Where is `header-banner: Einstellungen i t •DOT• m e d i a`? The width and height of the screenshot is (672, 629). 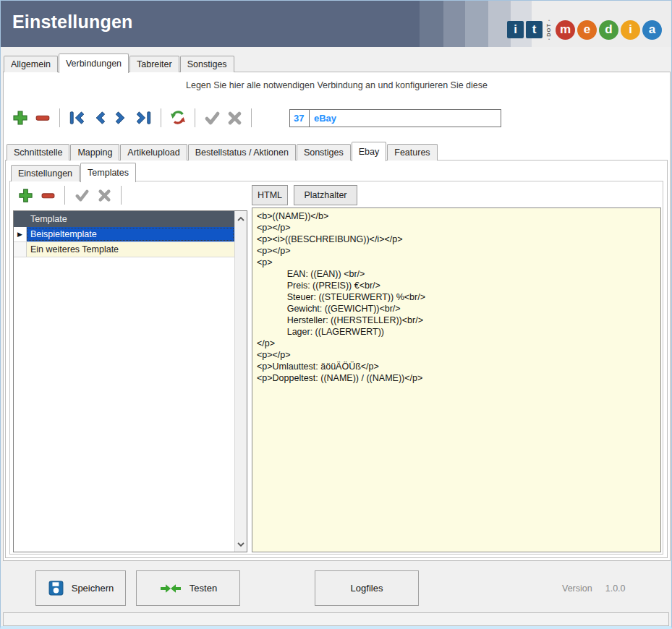 header-banner: Einstellungen i t •DOT• m e d i a is located at coordinates (336, 24).